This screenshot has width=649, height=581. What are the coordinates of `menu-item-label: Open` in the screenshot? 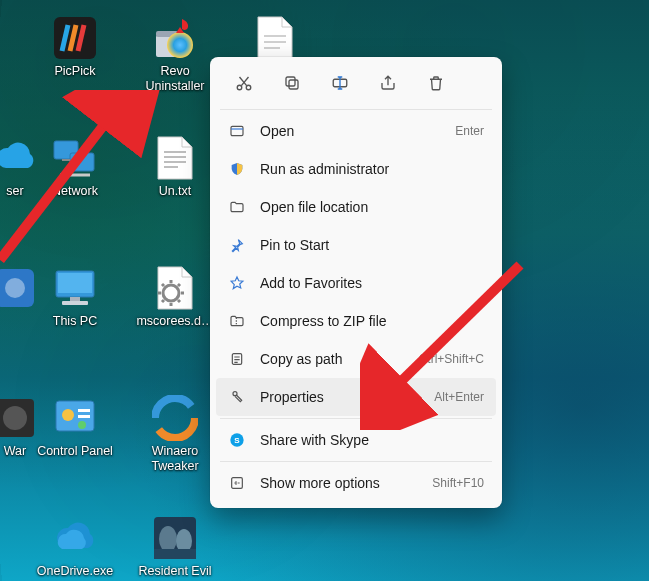 It's located at (350, 131).